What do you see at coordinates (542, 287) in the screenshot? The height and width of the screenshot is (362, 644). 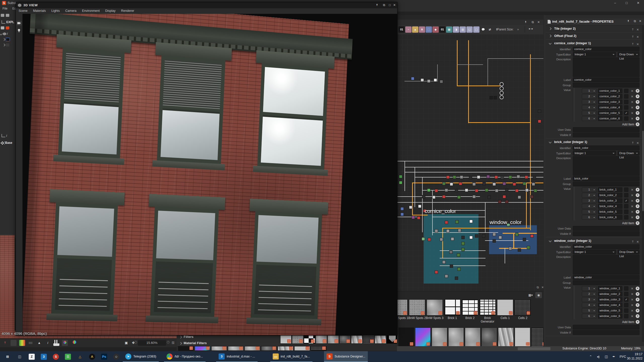 I see `close-icon: ✕` at bounding box center [542, 287].